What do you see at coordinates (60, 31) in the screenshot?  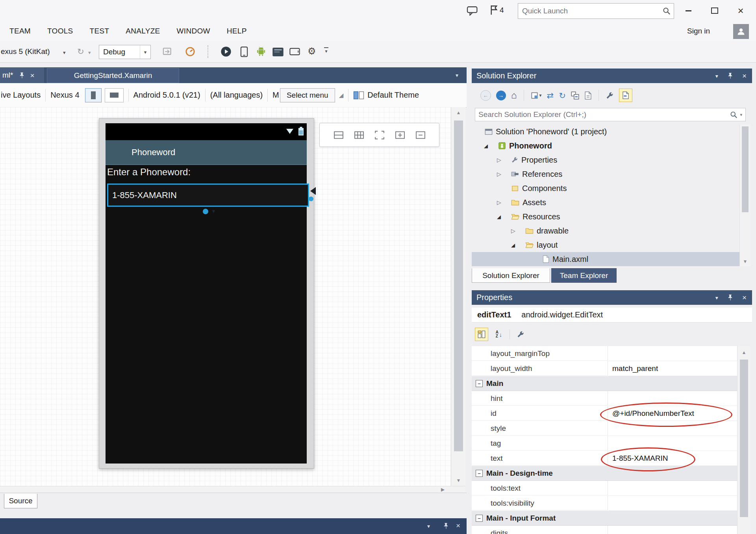 I see `menu-tools: TOOLS` at bounding box center [60, 31].